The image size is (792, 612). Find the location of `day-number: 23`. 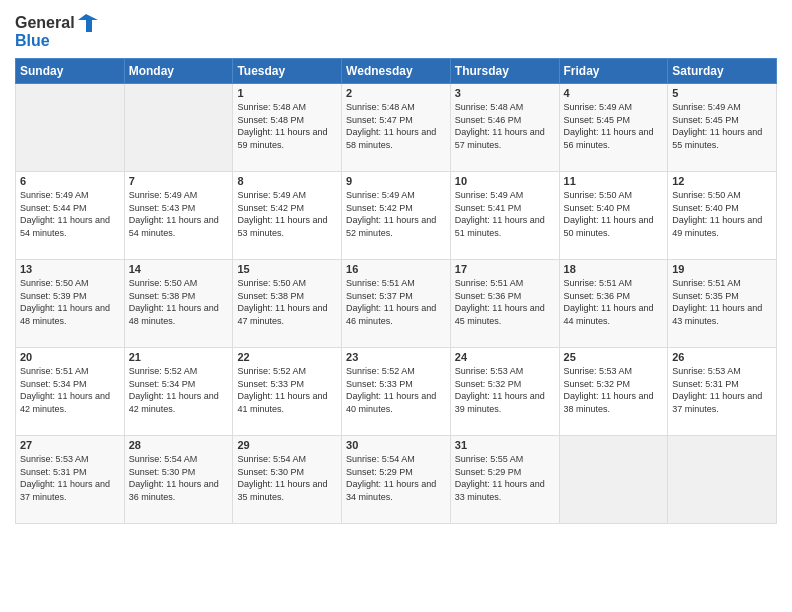

day-number: 23 is located at coordinates (396, 357).